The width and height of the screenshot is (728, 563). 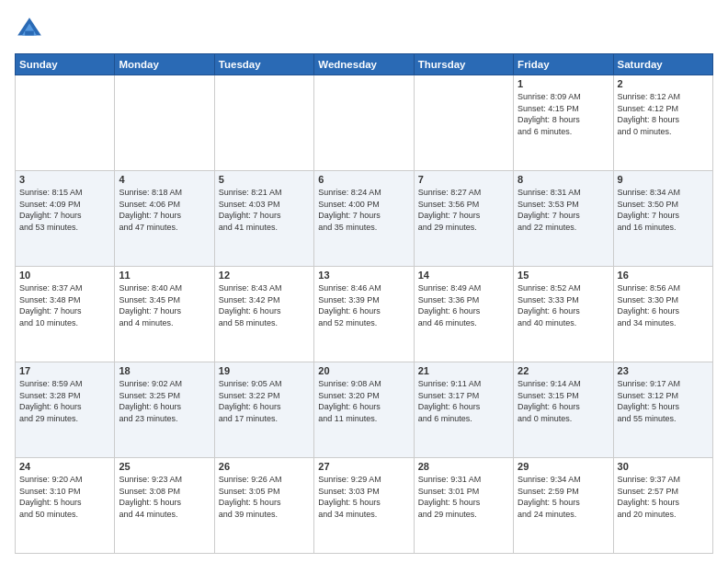 I want to click on day-number: 14, so click(x=463, y=275).